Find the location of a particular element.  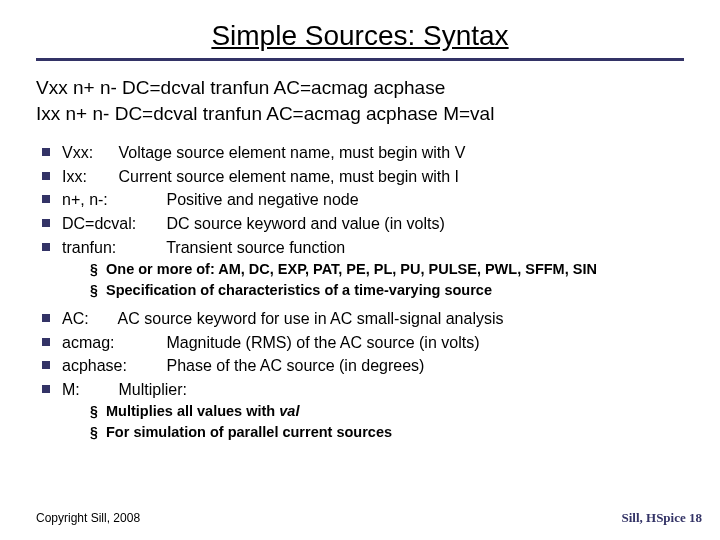

list-item: M: Multiplier: is located at coordinates (362, 390).